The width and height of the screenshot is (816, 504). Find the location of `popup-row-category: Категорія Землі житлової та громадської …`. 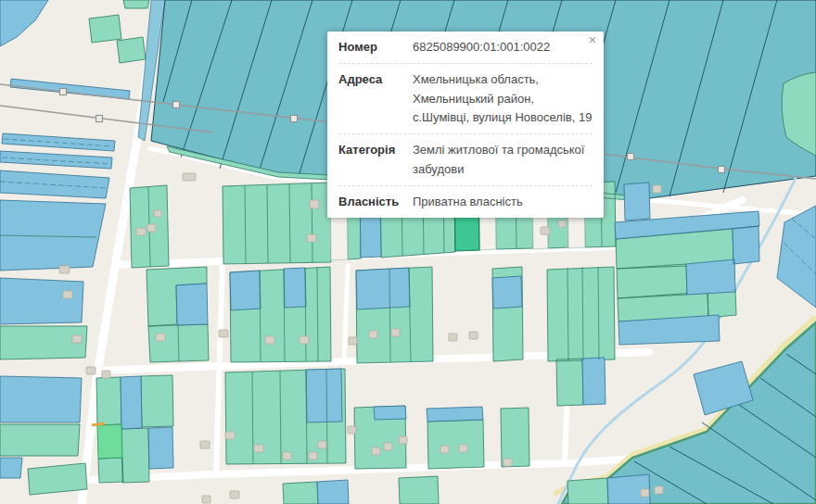

popup-row-category: Категорія Землі житлової та громадської … is located at coordinates (465, 160).